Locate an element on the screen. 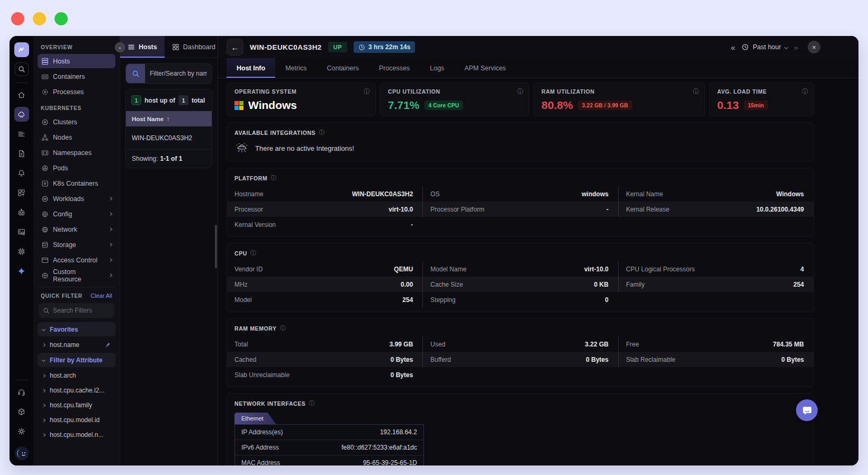 This screenshot has width=868, height=475. chip-icon is located at coordinates (22, 251).